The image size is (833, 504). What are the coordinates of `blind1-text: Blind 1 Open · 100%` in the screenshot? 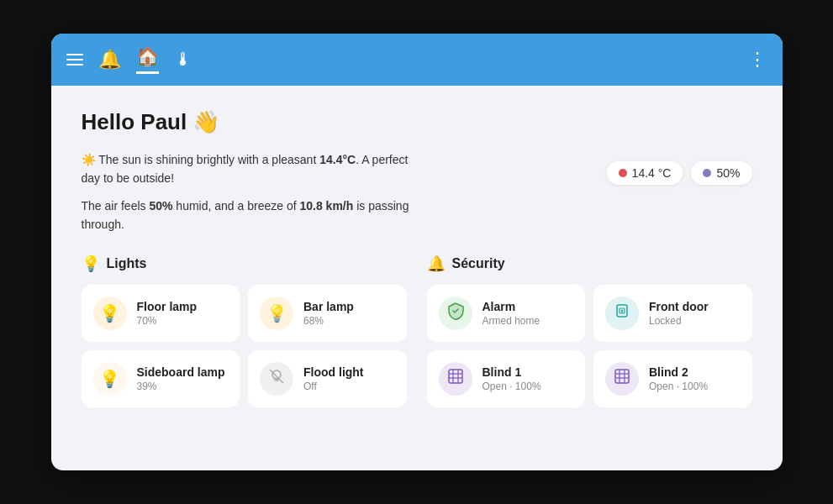 It's located at (512, 379).